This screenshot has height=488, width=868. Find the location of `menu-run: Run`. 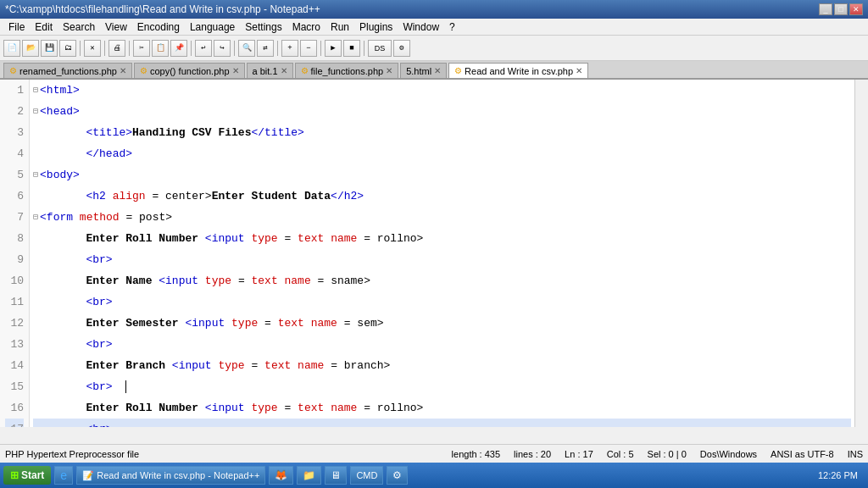

menu-run: Run is located at coordinates (340, 27).